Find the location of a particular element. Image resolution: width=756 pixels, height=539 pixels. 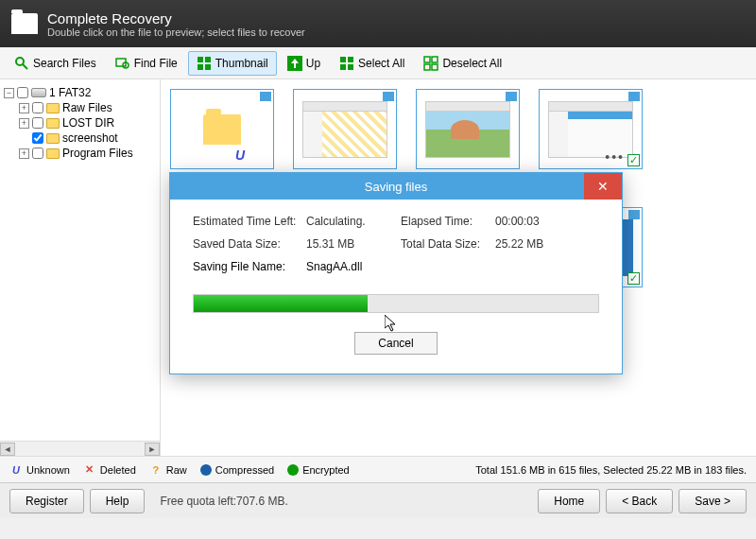

legend-encrypted: Encrypted is located at coordinates (318, 470).